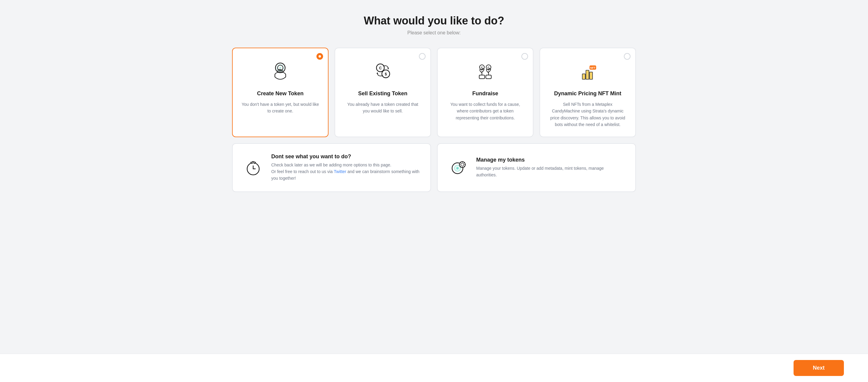 This screenshot has height=382, width=868. Describe the element at coordinates (550, 172) in the screenshot. I see `manage-tokens-desc: Manage your tokens. Update or add metada…` at that location.